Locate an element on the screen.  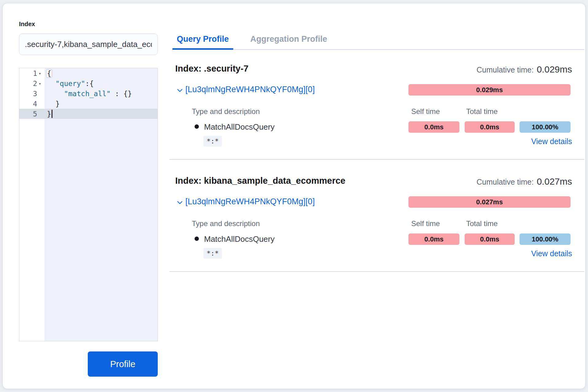
tab-query-profile: Query Profile is located at coordinates (203, 39).